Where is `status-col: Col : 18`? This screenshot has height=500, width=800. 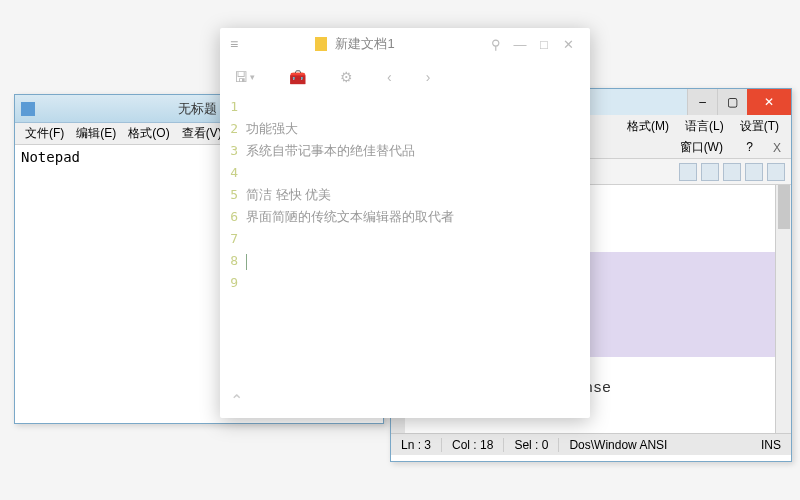
status-col: Col : 18 is located at coordinates (473, 445).